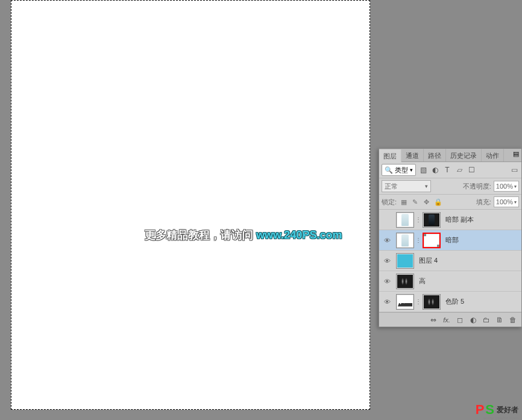 This screenshot has height=420, width=522. Describe the element at coordinates (506, 186) in the screenshot. I see `opacity-input: 100% ▾` at that location.